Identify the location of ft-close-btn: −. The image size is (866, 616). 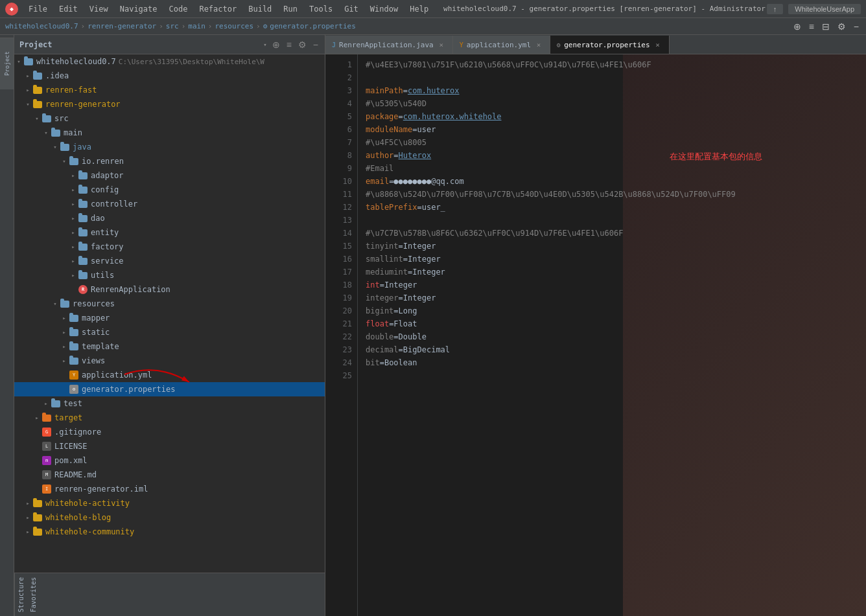
(316, 45).